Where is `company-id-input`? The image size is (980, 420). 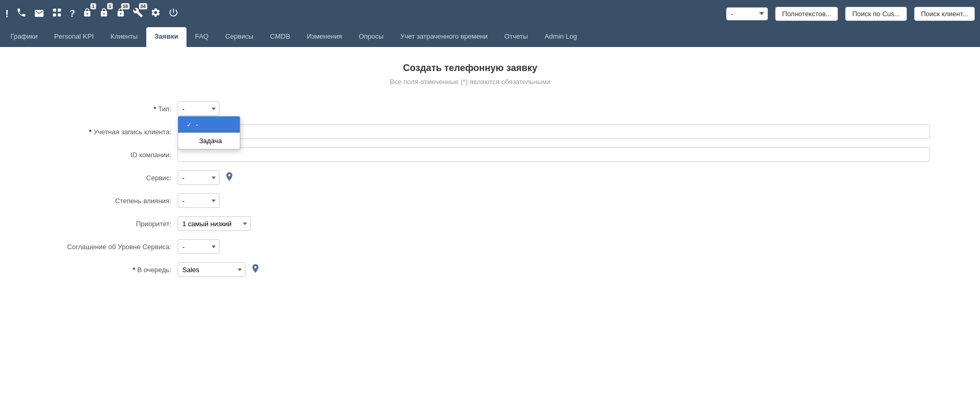 company-id-input is located at coordinates (554, 155).